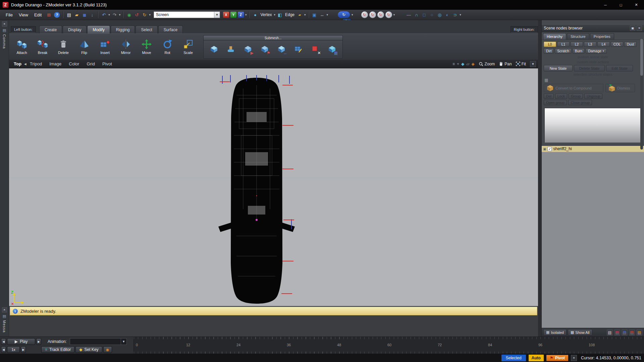 Image resolution: width=644 pixels, height=362 pixels. I want to click on import-icon: ↓, so click(92, 15).